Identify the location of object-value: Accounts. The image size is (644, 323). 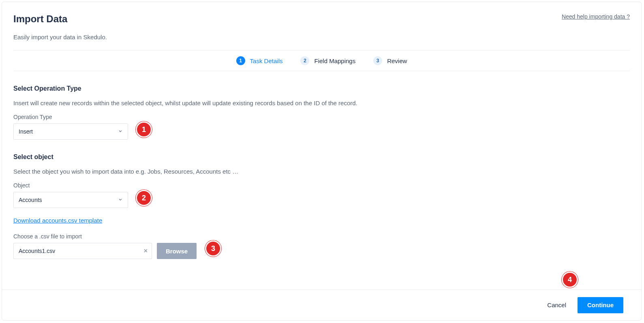
(30, 200).